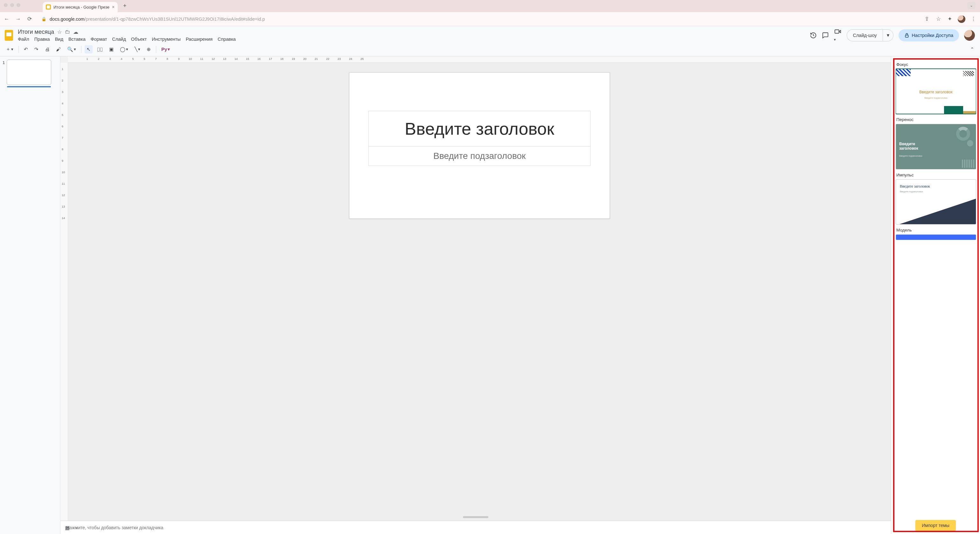 Image resolution: width=980 pixels, height=534 pixels. Describe the element at coordinates (227, 39) in the screenshot. I see `menu-help: Справка` at that location.